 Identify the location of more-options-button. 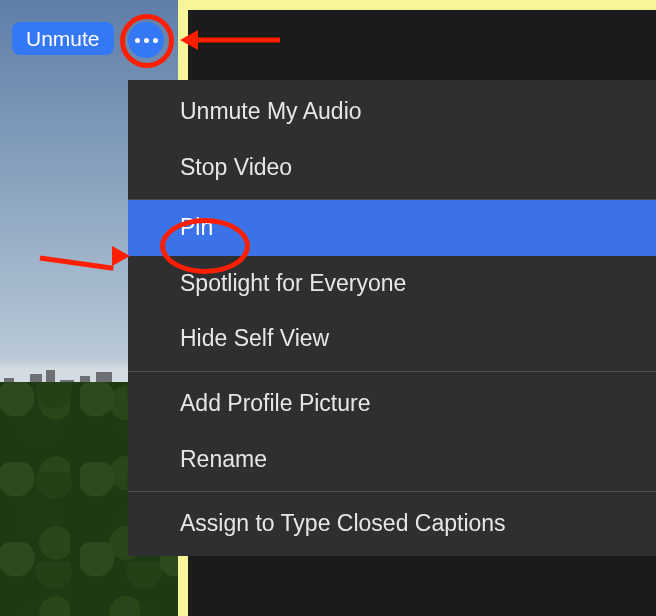
(146, 40).